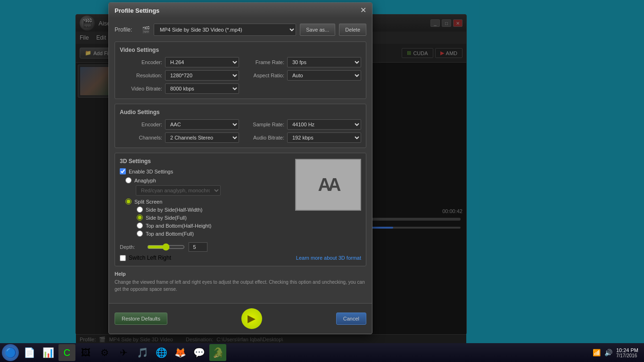 Image resolution: width=644 pixels, height=362 pixels. Describe the element at coordinates (225, 30) in the screenshot. I see `profile-dropdown: MP4 Side by Side 3D Video (*.mp4)` at that location.